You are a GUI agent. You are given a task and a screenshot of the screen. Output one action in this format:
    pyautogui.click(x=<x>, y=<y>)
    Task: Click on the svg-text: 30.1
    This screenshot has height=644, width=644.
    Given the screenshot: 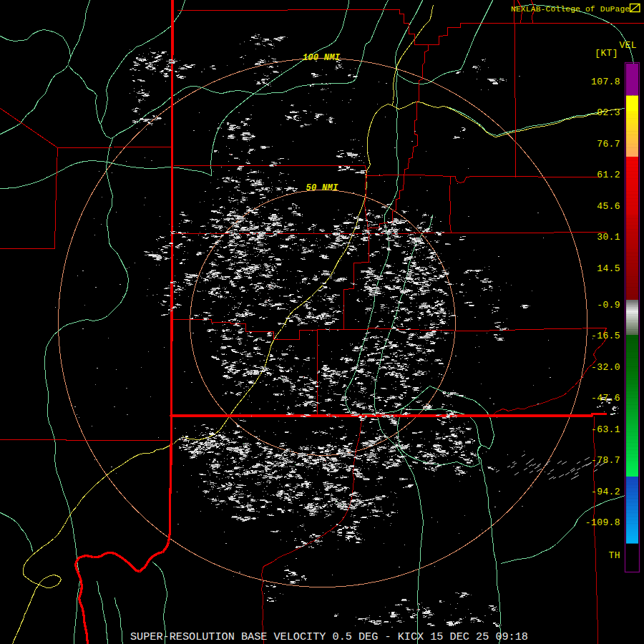 What is the action you would take?
    pyautogui.click(x=608, y=238)
    